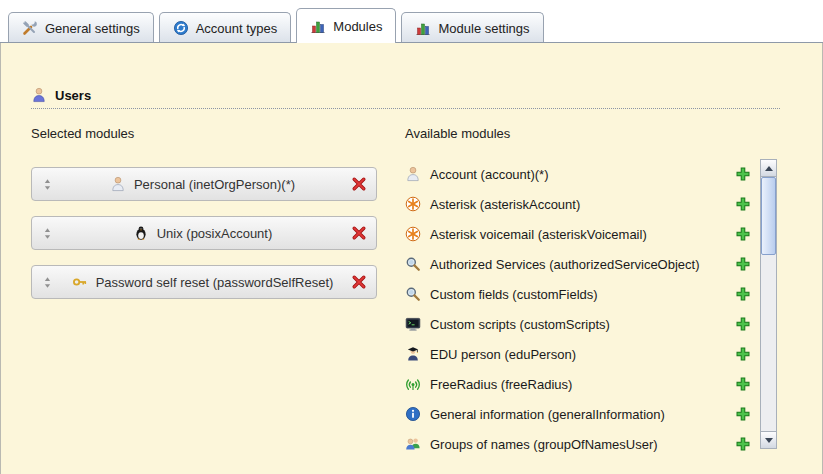 This screenshot has width=823, height=474. I want to click on scrollbar-thumb, so click(768, 216).